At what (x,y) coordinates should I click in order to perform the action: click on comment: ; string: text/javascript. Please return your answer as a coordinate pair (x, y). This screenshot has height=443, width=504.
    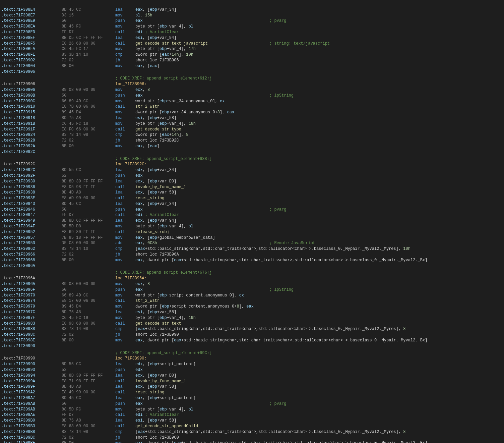
    Looking at the image, I should click on (300, 44).